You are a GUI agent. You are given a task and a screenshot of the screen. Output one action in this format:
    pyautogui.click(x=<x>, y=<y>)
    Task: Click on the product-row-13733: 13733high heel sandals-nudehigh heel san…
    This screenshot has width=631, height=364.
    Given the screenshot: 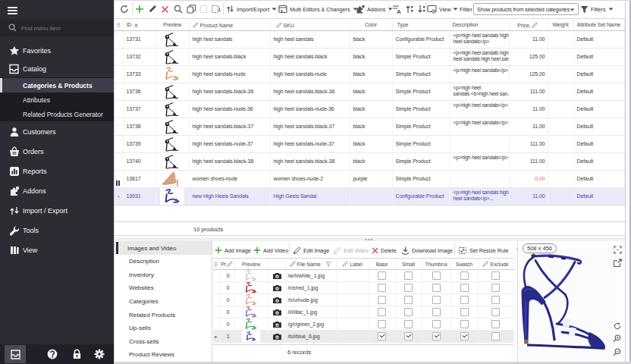 What is the action you would take?
    pyautogui.click(x=369, y=74)
    